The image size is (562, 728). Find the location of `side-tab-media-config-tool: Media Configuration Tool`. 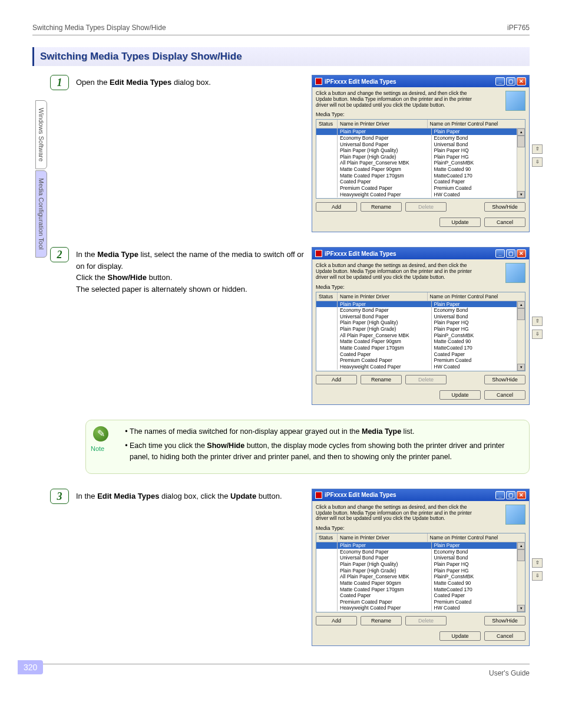

side-tab-media-config-tool: Media Configuration Tool is located at coordinates (41, 213).